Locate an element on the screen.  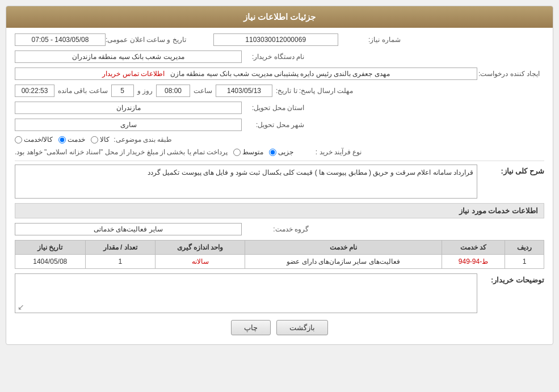
process-part-label: جزیی is located at coordinates (286, 152).